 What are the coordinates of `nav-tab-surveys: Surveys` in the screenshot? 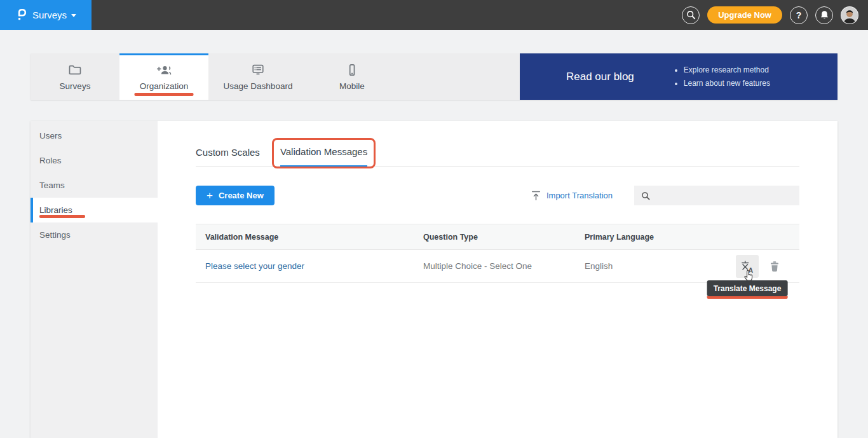 It's located at (75, 76).